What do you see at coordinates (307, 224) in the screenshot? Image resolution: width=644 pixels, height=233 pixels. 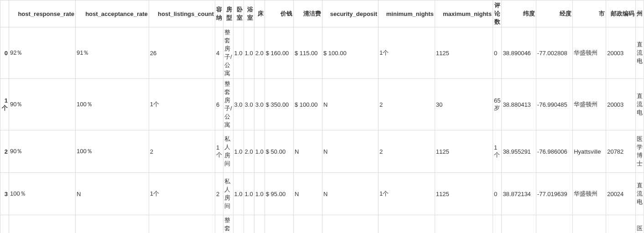 I see `cell: $ 15.00` at bounding box center [307, 224].